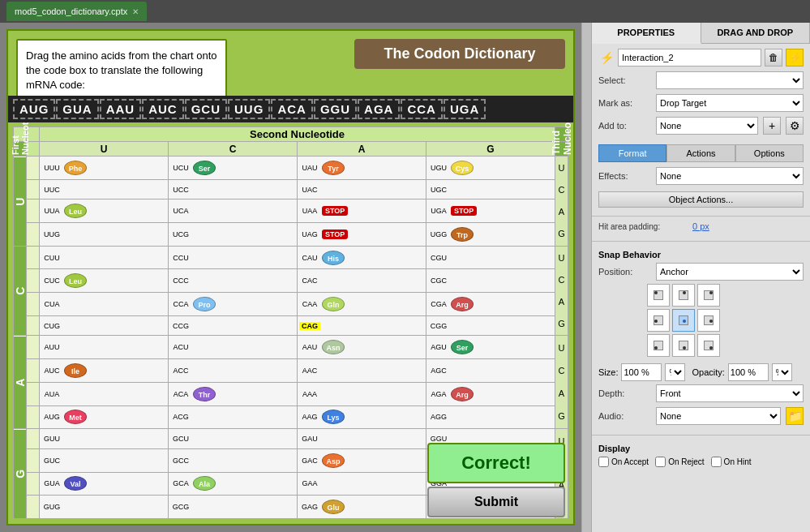 Image resolution: width=810 pixels, height=532 pixels. What do you see at coordinates (769, 153) in the screenshot?
I see `options-tab: Options` at bounding box center [769, 153].